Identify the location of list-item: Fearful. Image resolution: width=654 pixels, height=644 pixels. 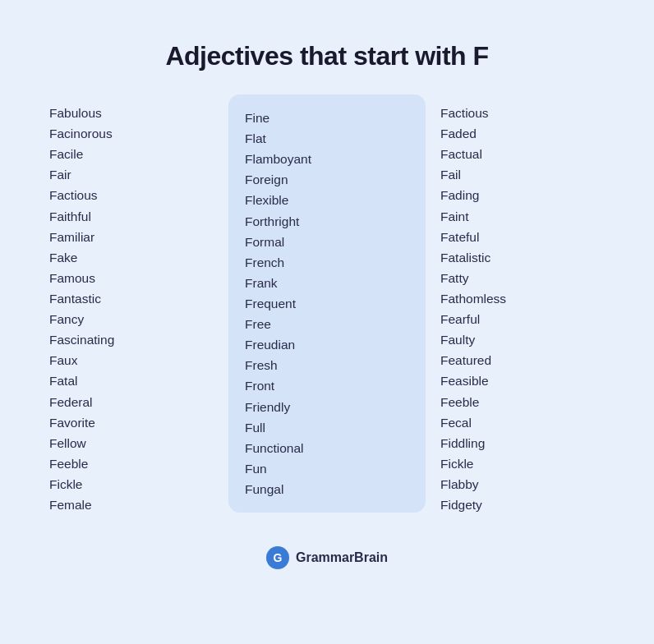
(523, 319).